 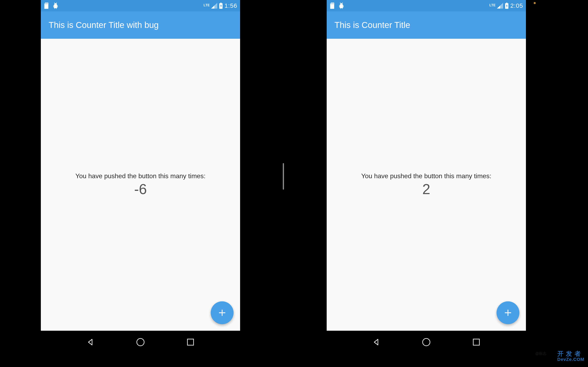 I want to click on counter-value: -6, so click(x=140, y=189).